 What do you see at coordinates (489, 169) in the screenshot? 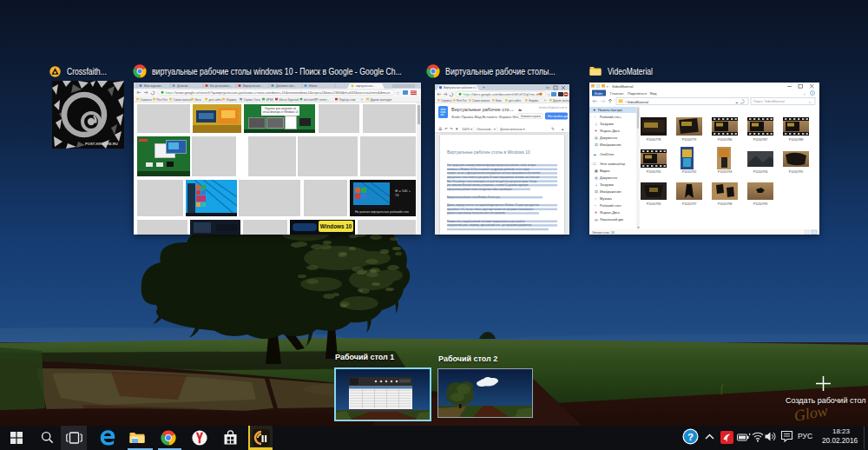
I see `svg-text:появилась в Windows 10. Кто-то: появилась в Windows 10. Кто-то назовет э…` at bounding box center [489, 169].